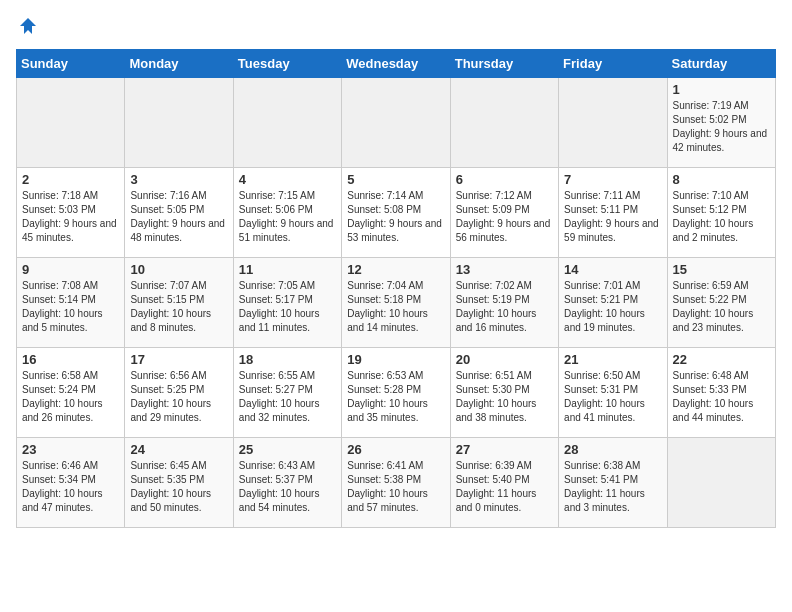  Describe the element at coordinates (287, 483) in the screenshot. I see `day-cell: 25Sunrise: 6:43 AM Sunset: 5:37 PM Dayli…` at that location.